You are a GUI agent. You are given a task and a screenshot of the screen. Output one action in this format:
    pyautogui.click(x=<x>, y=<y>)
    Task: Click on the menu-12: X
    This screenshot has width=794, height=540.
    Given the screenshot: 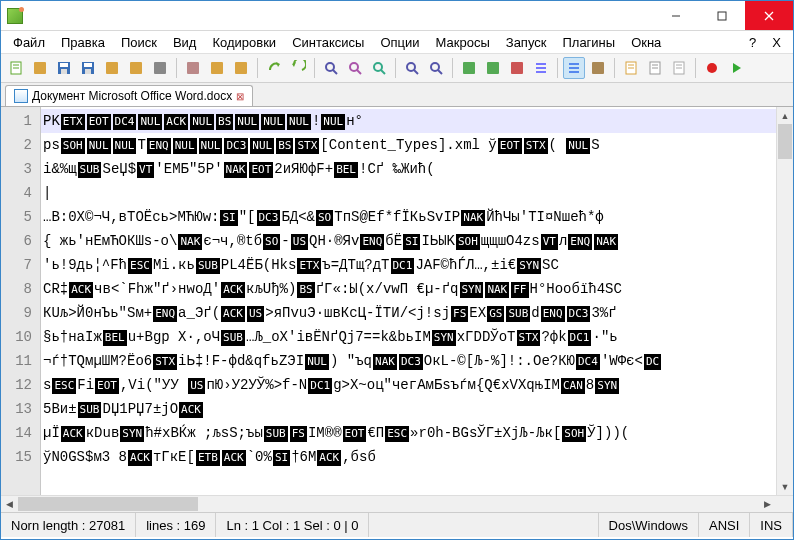 What is the action you would take?
    pyautogui.click(x=776, y=42)
    